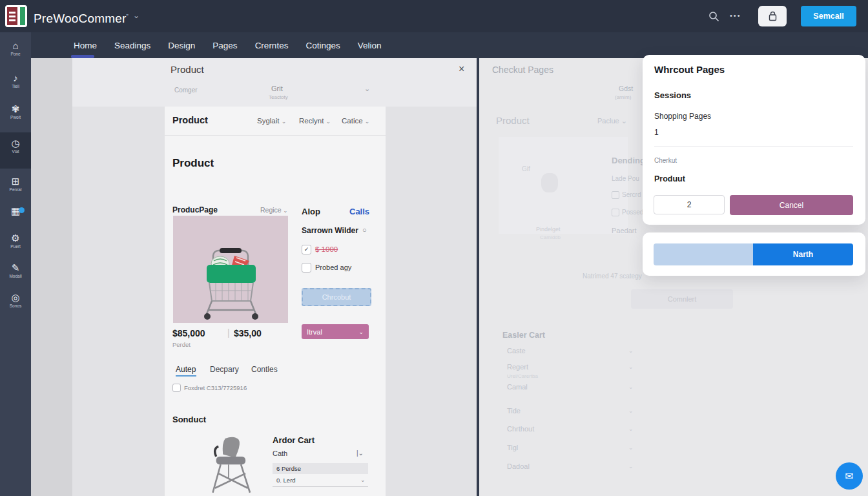  Describe the element at coordinates (315, 121) in the screenshot. I see `dropdown-reclynt: Reclynt ⌄` at that location.